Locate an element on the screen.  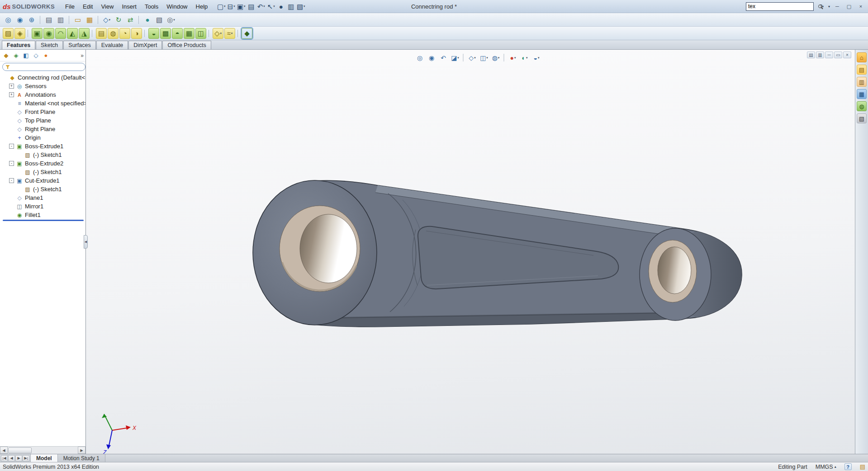
menu-item: Tools is located at coordinates (152, 6).